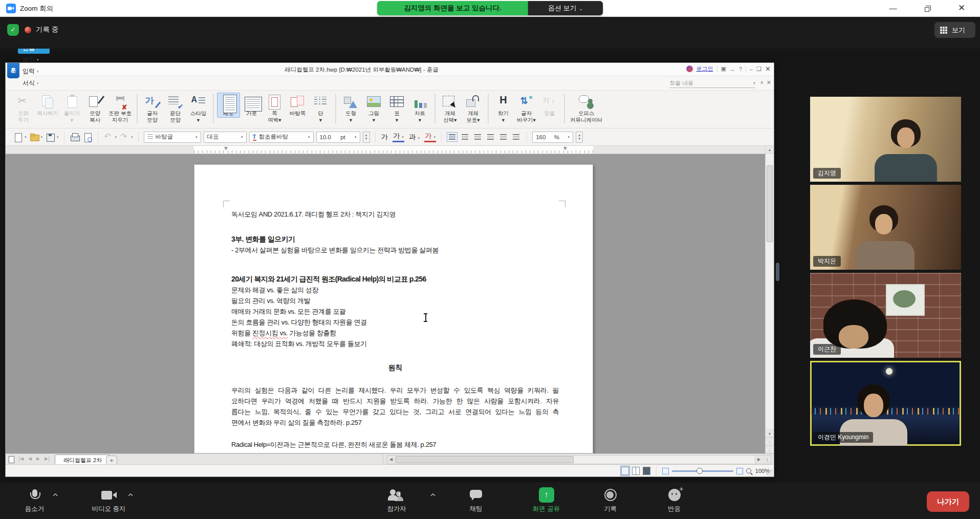 The height and width of the screenshot is (519, 980). I want to click on toolbar-button: 글자모양, so click(153, 109).